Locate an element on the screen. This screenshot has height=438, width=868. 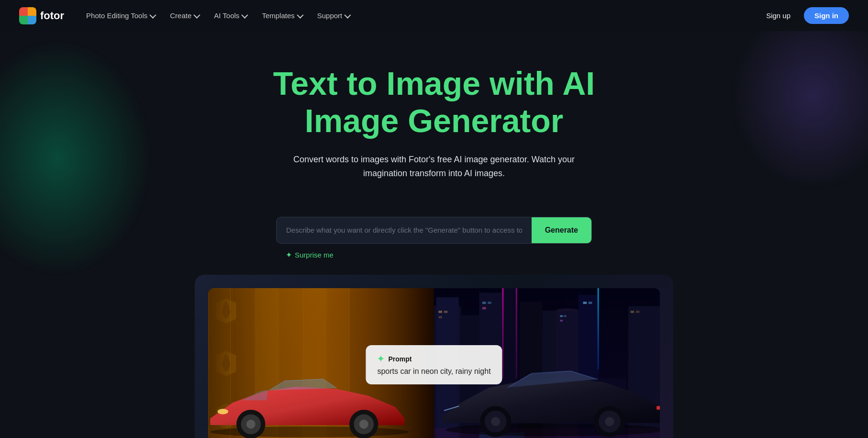
nav-actions: Sign up Sign in is located at coordinates (805, 15).